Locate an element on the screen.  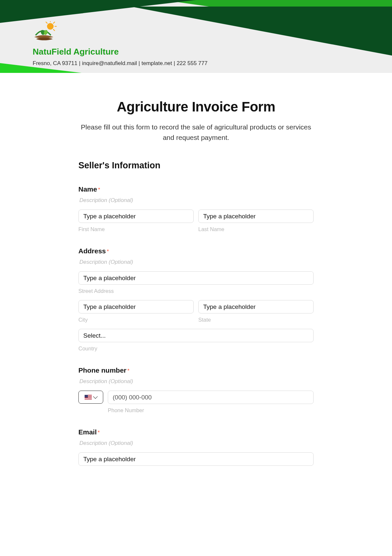
company-name: NatuField Agriculture is located at coordinates (120, 52).